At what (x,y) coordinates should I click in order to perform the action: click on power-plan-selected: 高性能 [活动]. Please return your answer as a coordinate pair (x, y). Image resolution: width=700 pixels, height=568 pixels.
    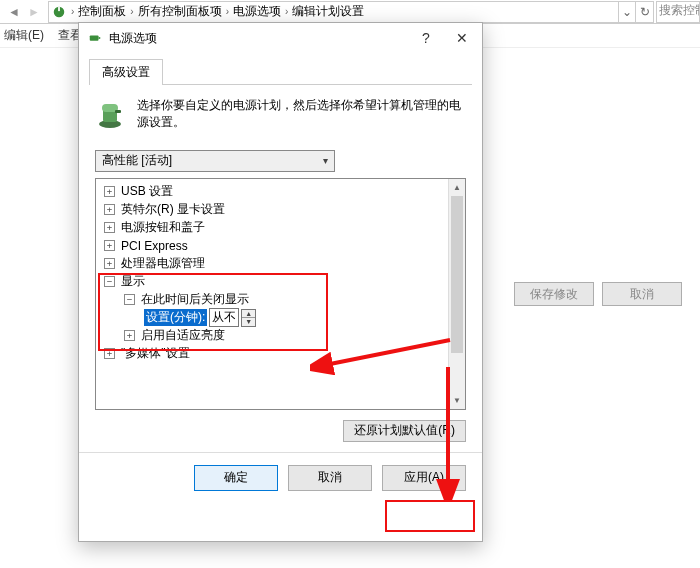
    Looking at the image, I should click on (137, 160).